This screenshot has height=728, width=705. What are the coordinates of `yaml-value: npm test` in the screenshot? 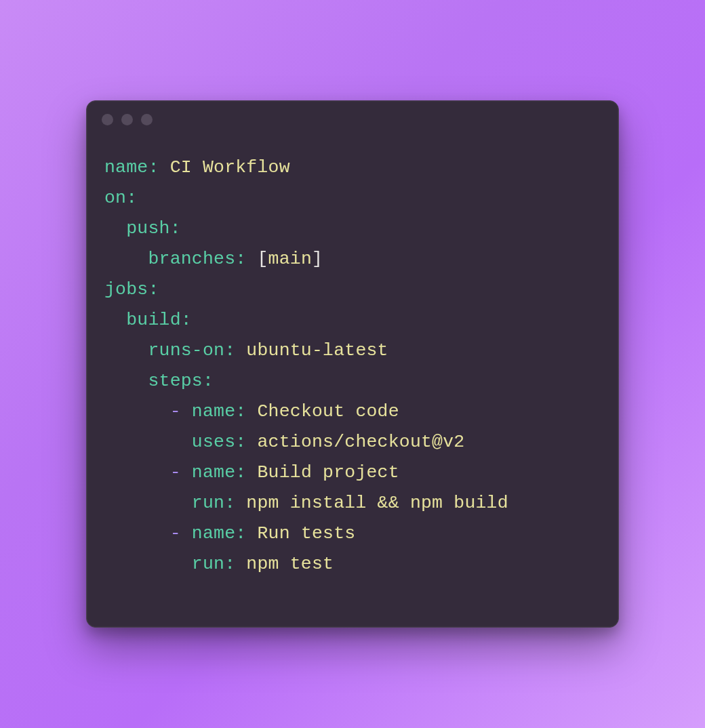 It's located at (290, 564).